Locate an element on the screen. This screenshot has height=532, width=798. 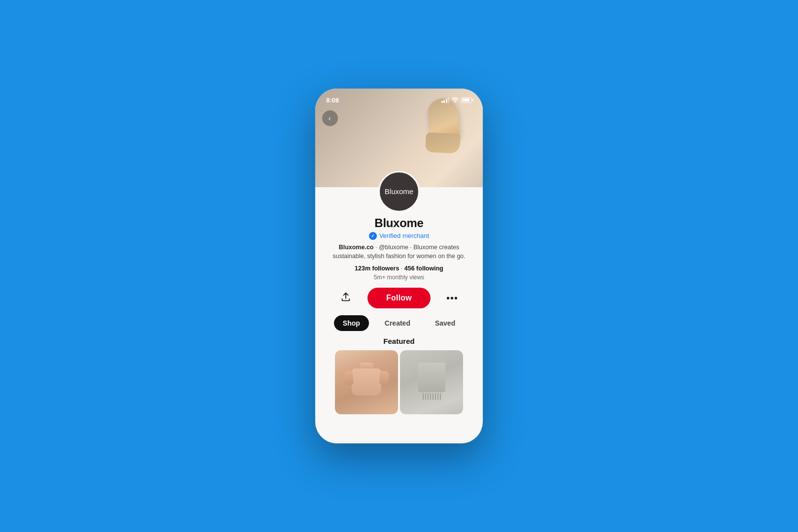
back-chevron-icon: ‹ is located at coordinates (330, 118).